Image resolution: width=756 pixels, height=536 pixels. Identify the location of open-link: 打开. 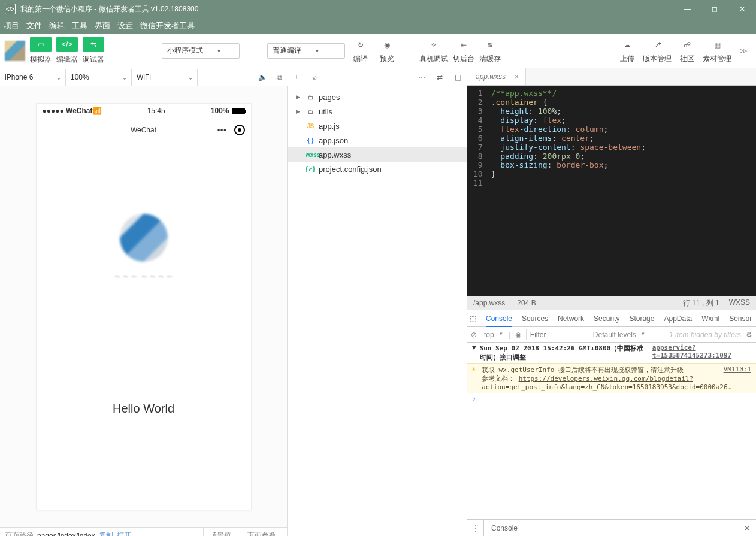
(124, 533).